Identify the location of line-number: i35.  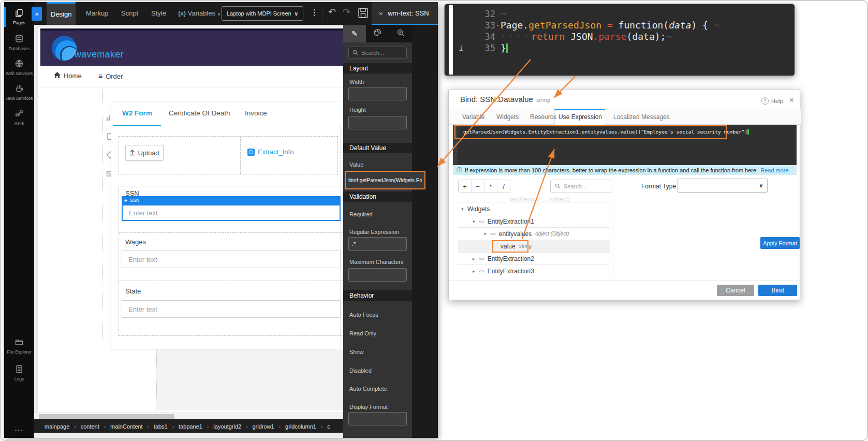
(475, 48).